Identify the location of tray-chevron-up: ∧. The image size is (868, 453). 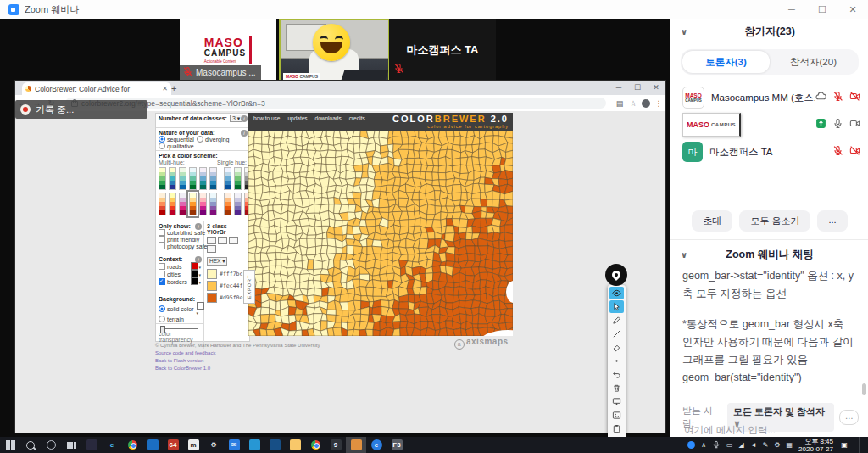
(704, 445).